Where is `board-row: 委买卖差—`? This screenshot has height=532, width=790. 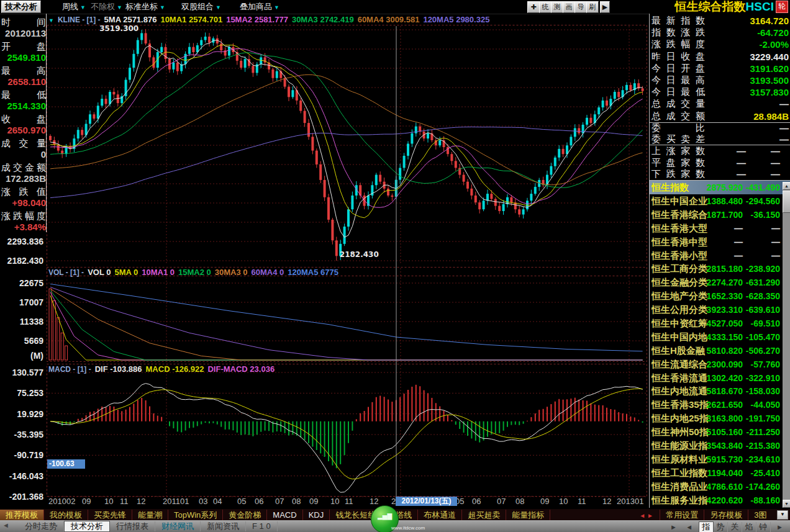
board-row: 委买卖差— is located at coordinates (720, 139).